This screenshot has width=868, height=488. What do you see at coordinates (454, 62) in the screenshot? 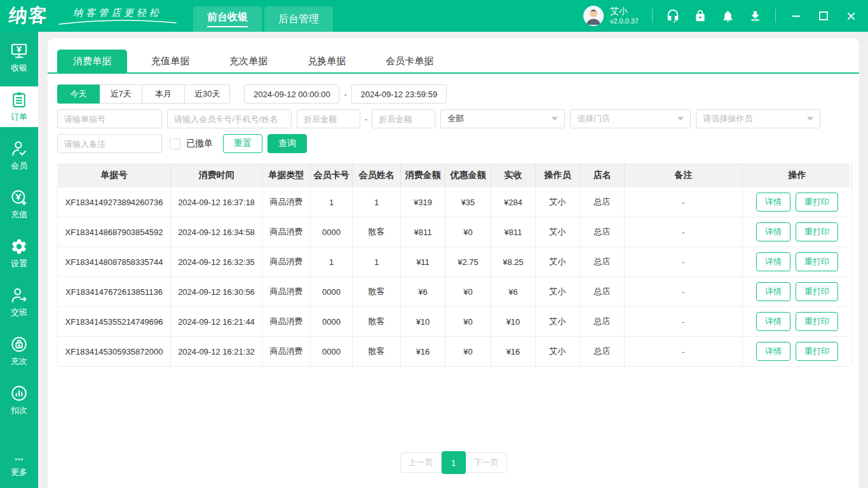
I see `document-tabs: 消费单据 充值单据 充次单据 兑换单据 会员卡单据` at bounding box center [454, 62].